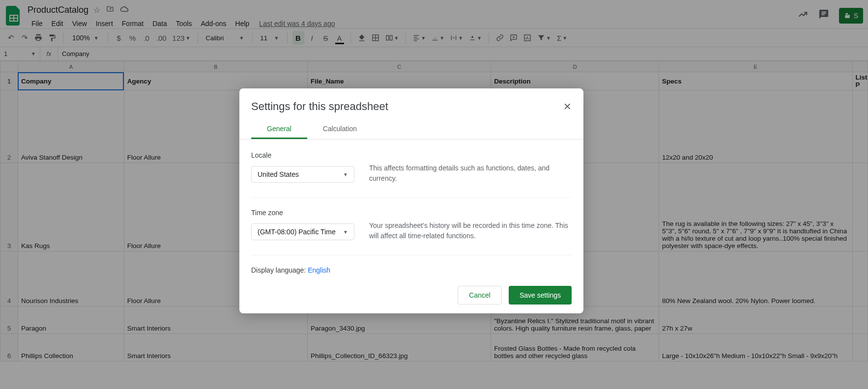 The image size is (868, 389). What do you see at coordinates (540, 295) in the screenshot?
I see `save-settings-button: Save settings` at bounding box center [540, 295].